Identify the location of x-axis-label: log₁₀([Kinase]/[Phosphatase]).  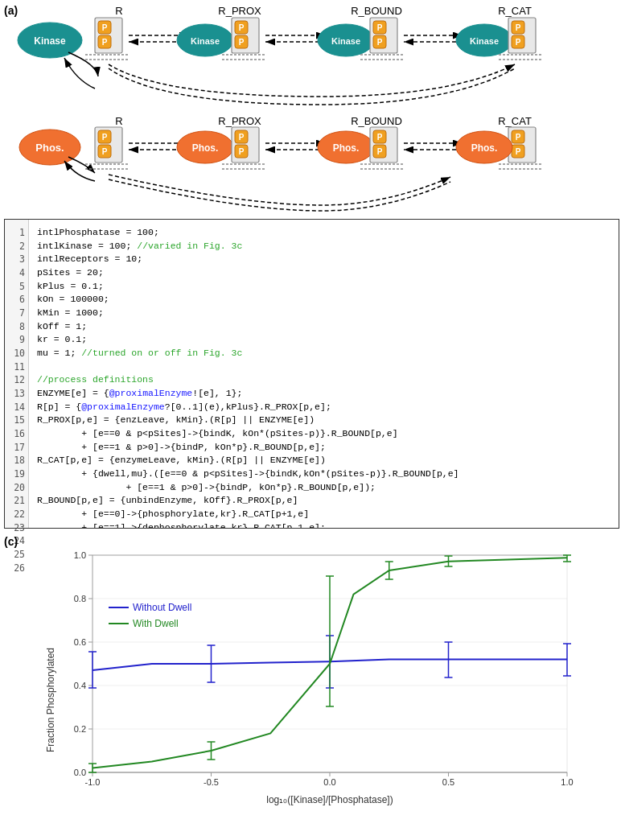
(330, 800).